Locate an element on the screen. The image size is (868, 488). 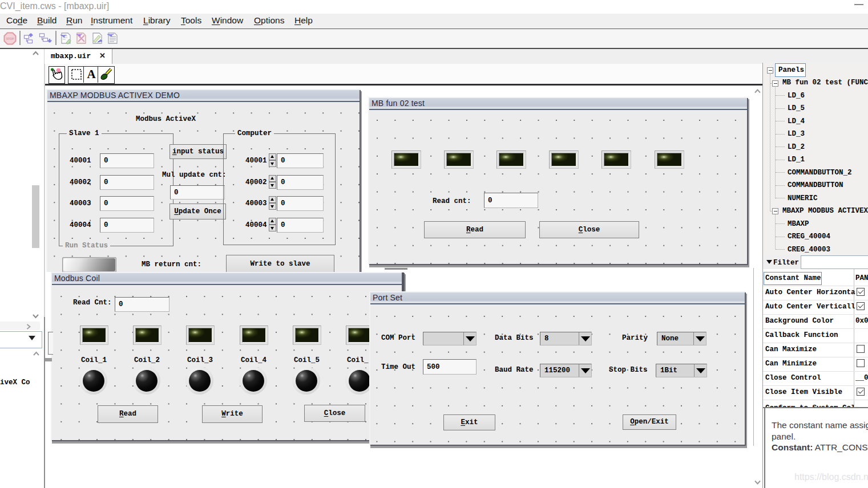
svg-text: STOP is located at coordinates (10, 39).